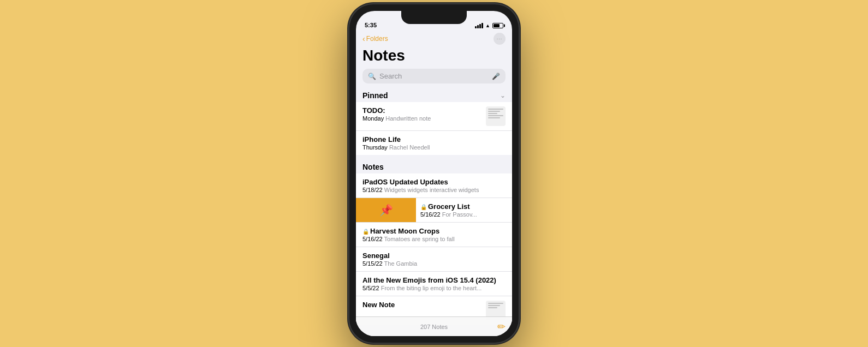 The width and height of the screenshot is (868, 347). What do you see at coordinates (434, 76) in the screenshot?
I see `search-bar: 🔍 Search 🎤` at bounding box center [434, 76].